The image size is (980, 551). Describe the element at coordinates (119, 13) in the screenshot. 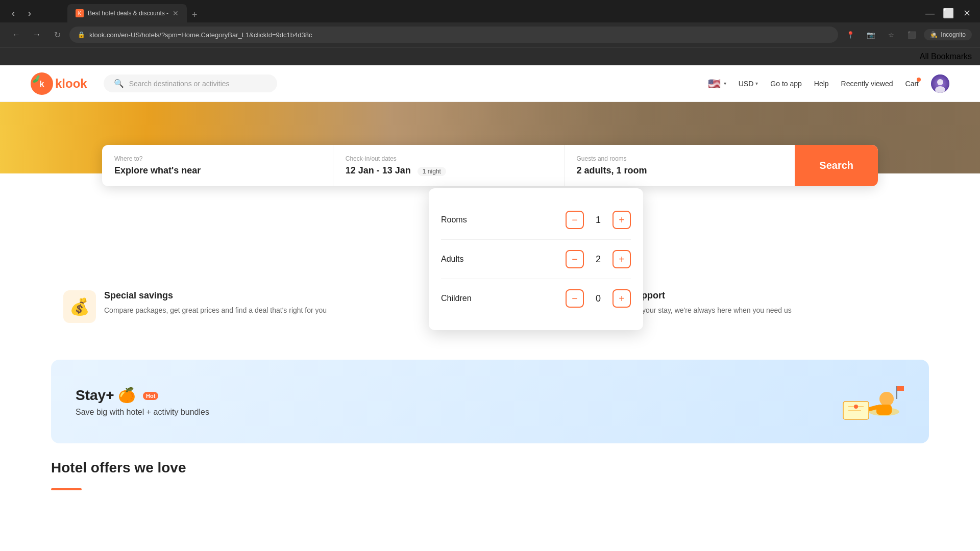

I see `tab-list: K Best hotel deals & discounts - ✕ +` at that location.